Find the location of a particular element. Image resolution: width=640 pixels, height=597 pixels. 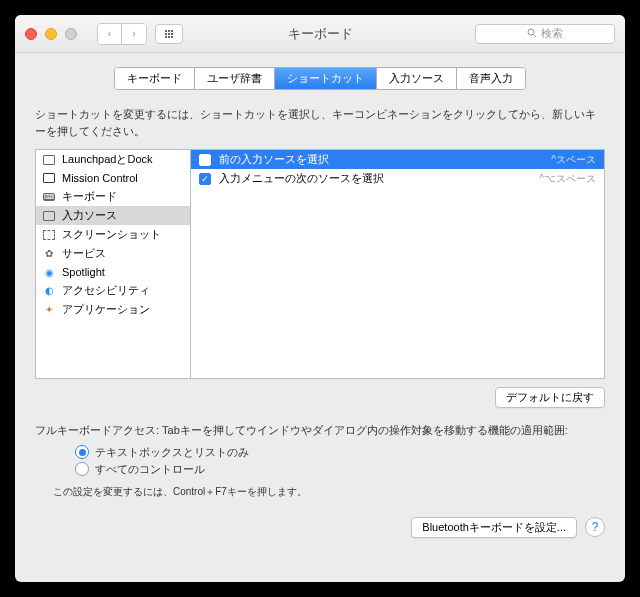

category-label: アクセシビリティ is located at coordinates (106, 290).